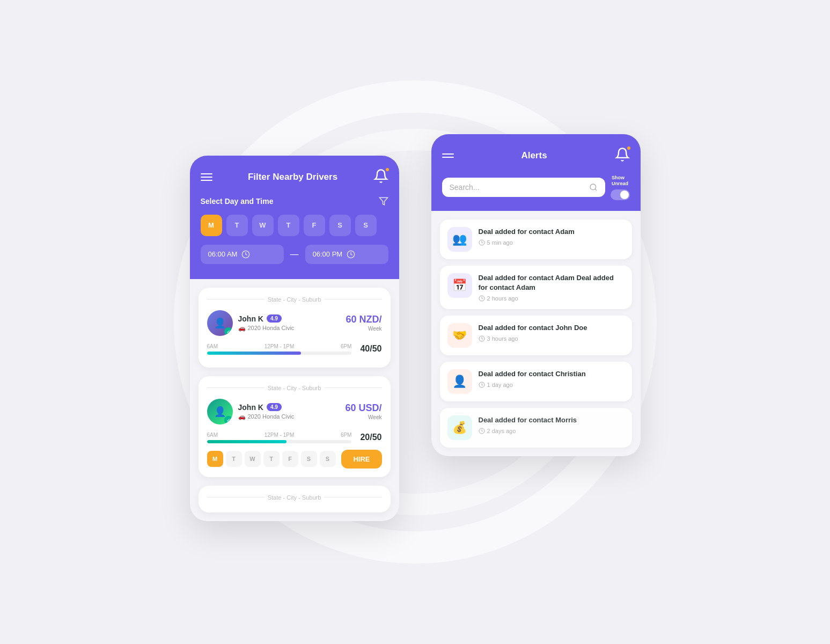 The height and width of the screenshot is (644, 830). I want to click on rating-badge-2: 4.9, so click(274, 407).